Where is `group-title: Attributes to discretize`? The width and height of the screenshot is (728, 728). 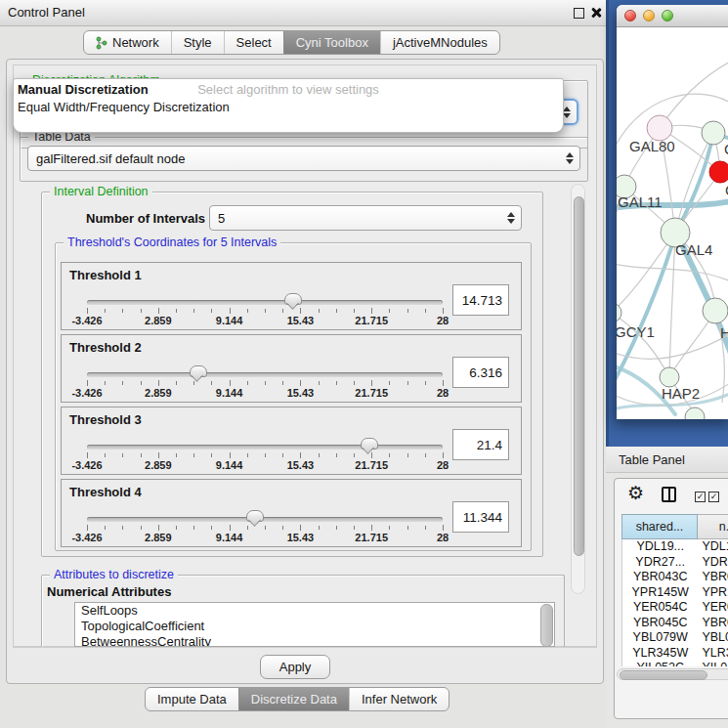 group-title: Attributes to discretize is located at coordinates (113, 575).